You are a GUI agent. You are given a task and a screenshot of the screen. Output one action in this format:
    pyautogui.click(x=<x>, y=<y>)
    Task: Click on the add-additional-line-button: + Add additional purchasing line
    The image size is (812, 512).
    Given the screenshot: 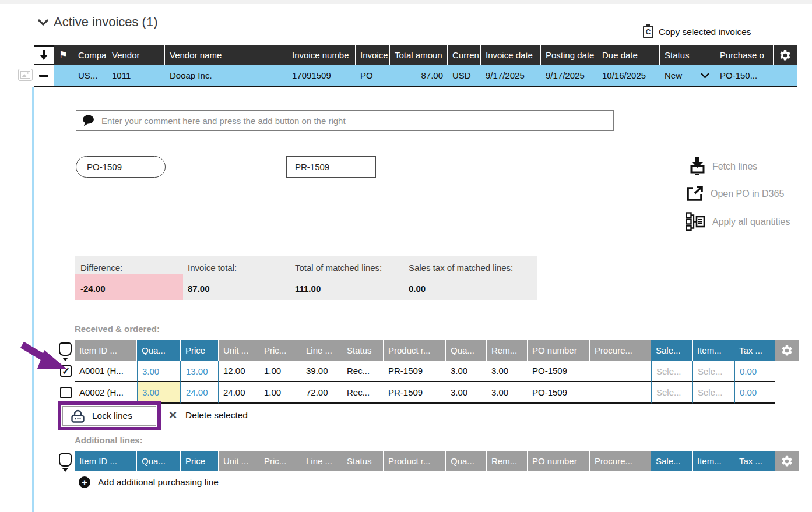 What is the action you would take?
    pyautogui.click(x=149, y=482)
    